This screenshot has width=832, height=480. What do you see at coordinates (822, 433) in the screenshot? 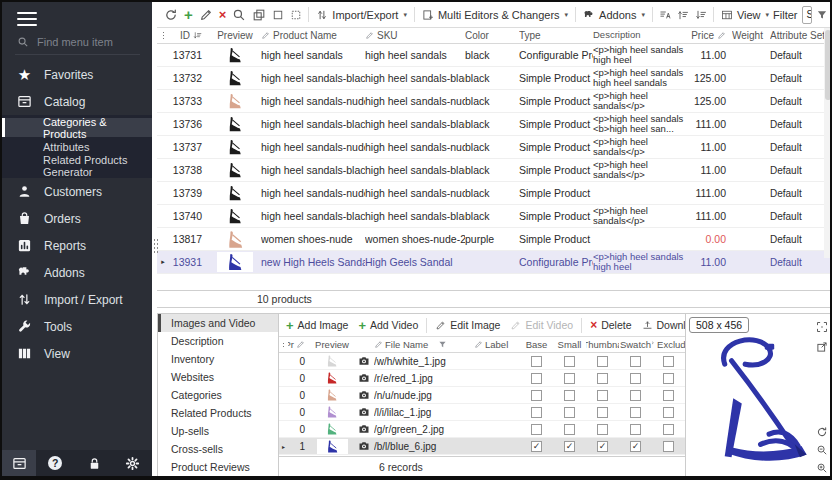
I see `rotate-image-button` at bounding box center [822, 433].